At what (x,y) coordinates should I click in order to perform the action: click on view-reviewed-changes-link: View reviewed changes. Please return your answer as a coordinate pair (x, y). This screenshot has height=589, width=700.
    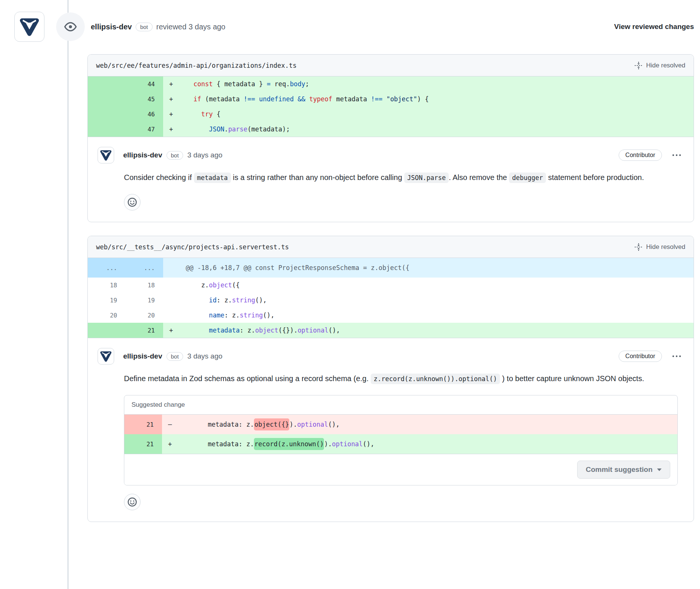
    Looking at the image, I should click on (654, 27).